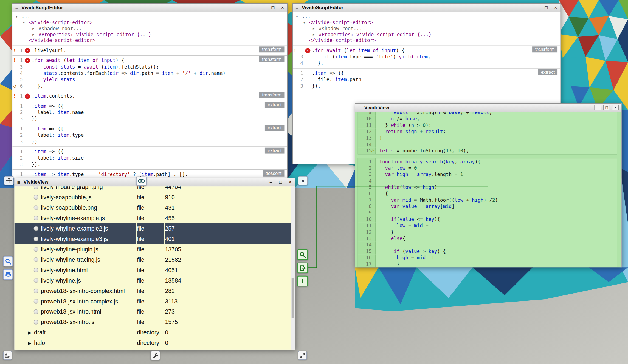 The width and height of the screenshot is (628, 364). I want to click on code-token: dir, so click(204, 73).